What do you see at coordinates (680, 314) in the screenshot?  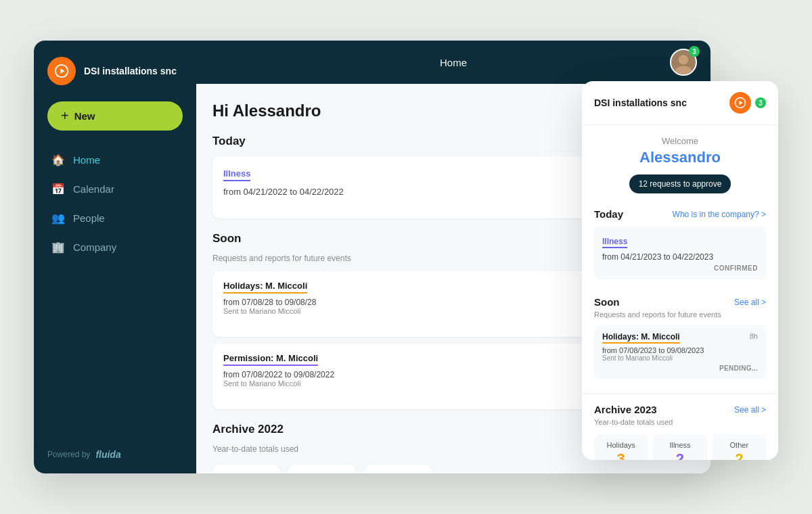 I see `panel-soon-sub: Requests and reports for future events` at bounding box center [680, 314].